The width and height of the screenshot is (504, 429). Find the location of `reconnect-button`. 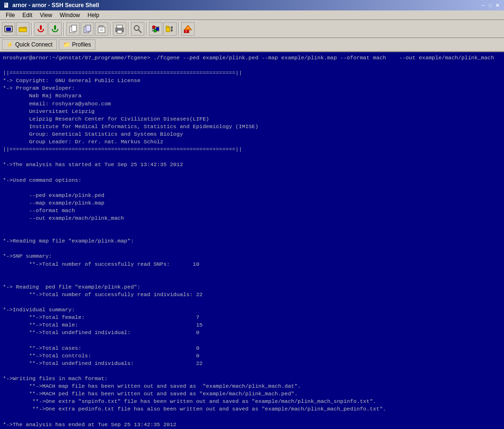

reconnect-button is located at coordinates (55, 29).